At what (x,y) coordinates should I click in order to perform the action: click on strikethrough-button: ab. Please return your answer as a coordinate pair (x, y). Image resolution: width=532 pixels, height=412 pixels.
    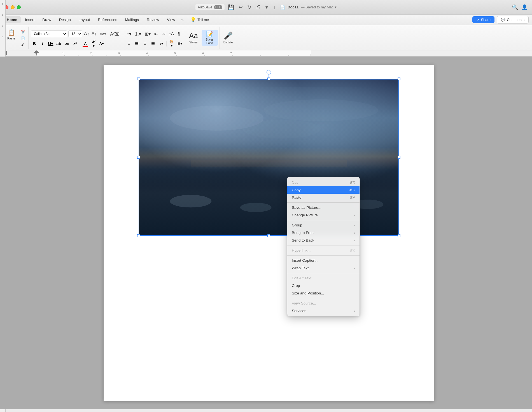
    Looking at the image, I should click on (59, 44).